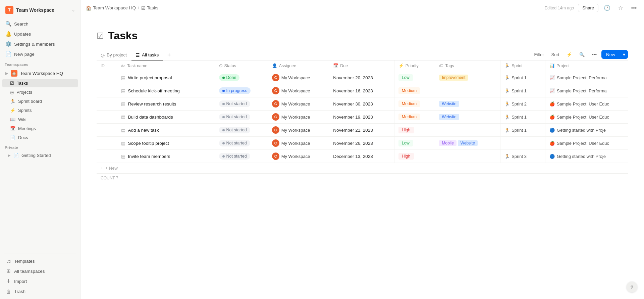 Image resolution: width=644 pixels, height=299 pixels. I want to click on row-due: November 20, 2023, so click(362, 78).